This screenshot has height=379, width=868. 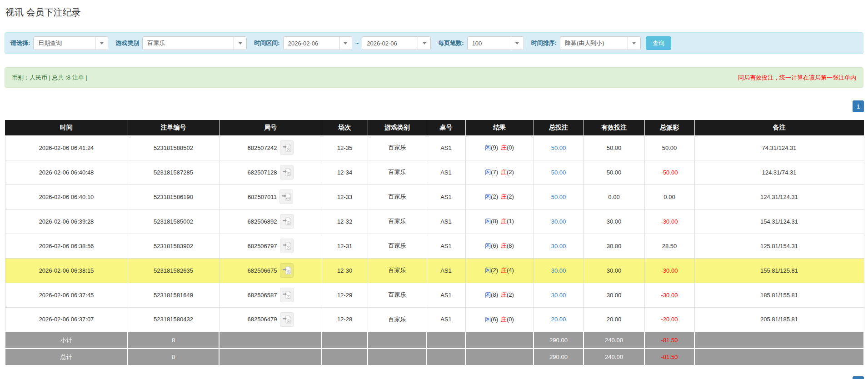 I want to click on col-game-type: 游戏类别, so click(x=397, y=128).